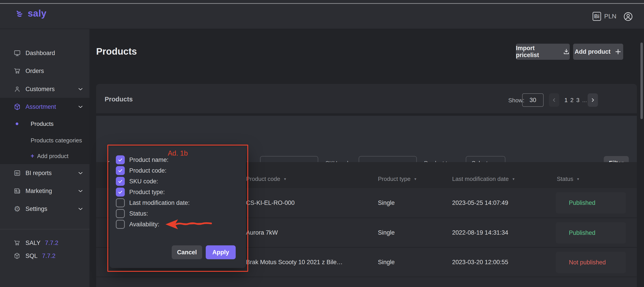  What do you see at coordinates (17, 256) in the screenshot?
I see `cube-icon` at bounding box center [17, 256].